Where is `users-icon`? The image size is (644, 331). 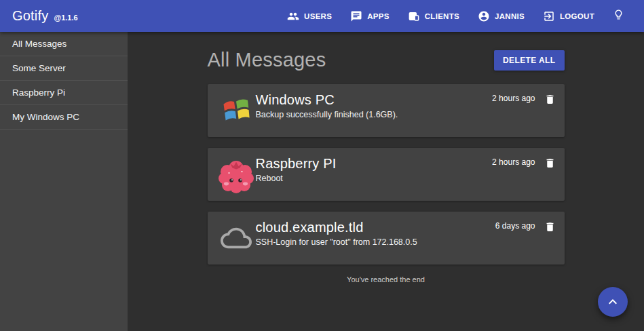 users-icon is located at coordinates (293, 16).